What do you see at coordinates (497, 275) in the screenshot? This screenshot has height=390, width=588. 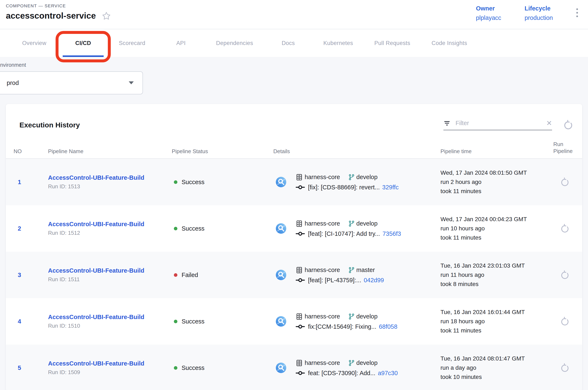 I see `pipeline-time: Tue, 16 Jan 2024 23:01:03 GMT run 11 hou…` at bounding box center [497, 275].